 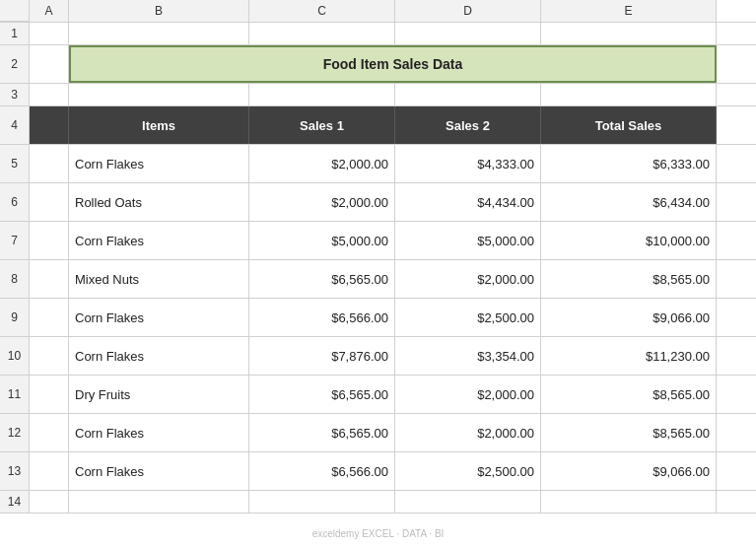 What do you see at coordinates (160, 240) in the screenshot?
I see `cell-7b: Corn Flakes` at bounding box center [160, 240].